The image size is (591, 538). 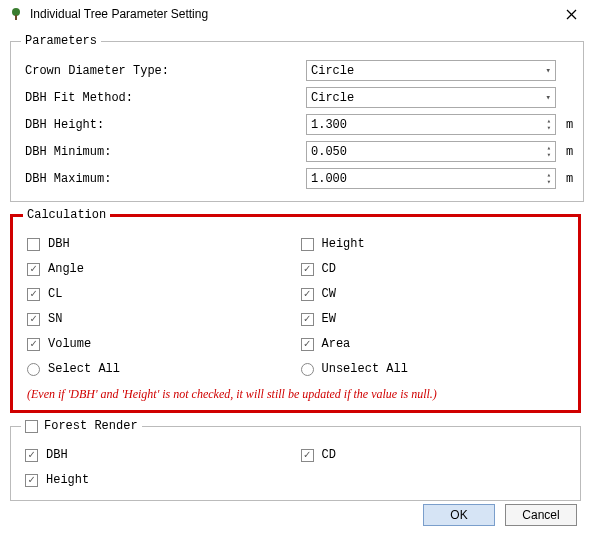 I want to click on calc-checkbox-item: Height, so click(x=433, y=244).